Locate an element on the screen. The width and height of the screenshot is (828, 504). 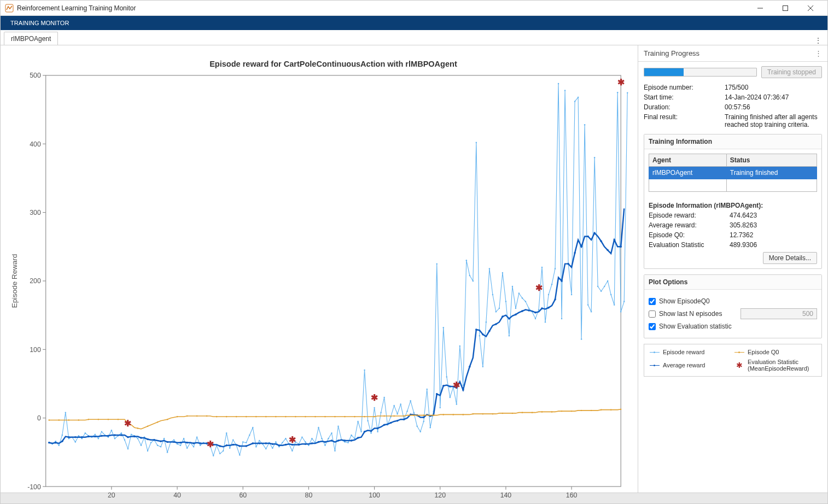
legend-episode-q0-label: Episode Q0 is located at coordinates (782, 352).